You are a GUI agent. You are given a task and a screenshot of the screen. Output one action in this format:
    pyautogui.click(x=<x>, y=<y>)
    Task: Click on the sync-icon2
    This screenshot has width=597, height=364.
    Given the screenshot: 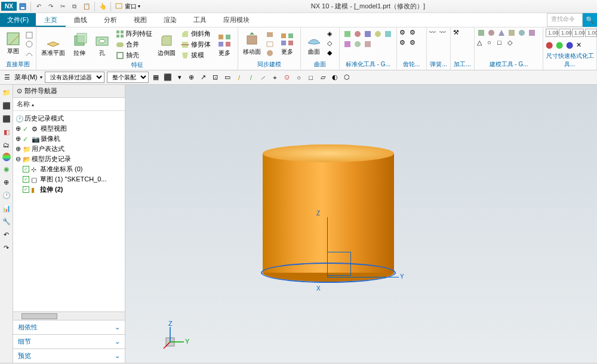 What is the action you would take?
    pyautogui.click(x=270, y=44)
    